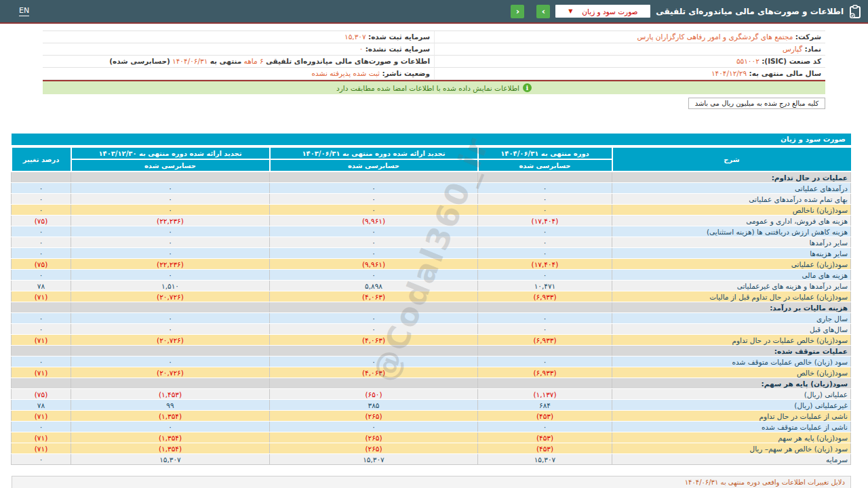  I want to click on row-value: ۳۸۵, so click(374, 405).